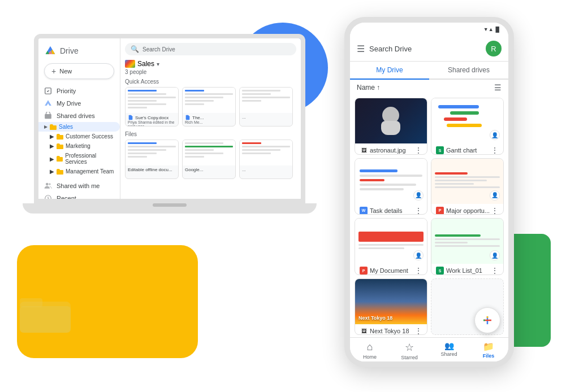 Image resolution: width=579 pixels, height=392 pixels. Describe the element at coordinates (79, 186) in the screenshot. I see `sidebar-item-shared-with-me: Shared with me` at that location.